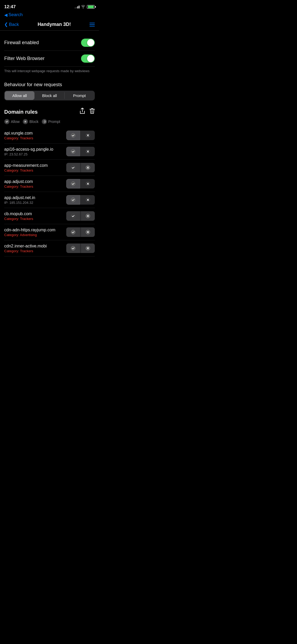 The image size is (297, 644). I want to click on firewall-toggle, so click(88, 43).